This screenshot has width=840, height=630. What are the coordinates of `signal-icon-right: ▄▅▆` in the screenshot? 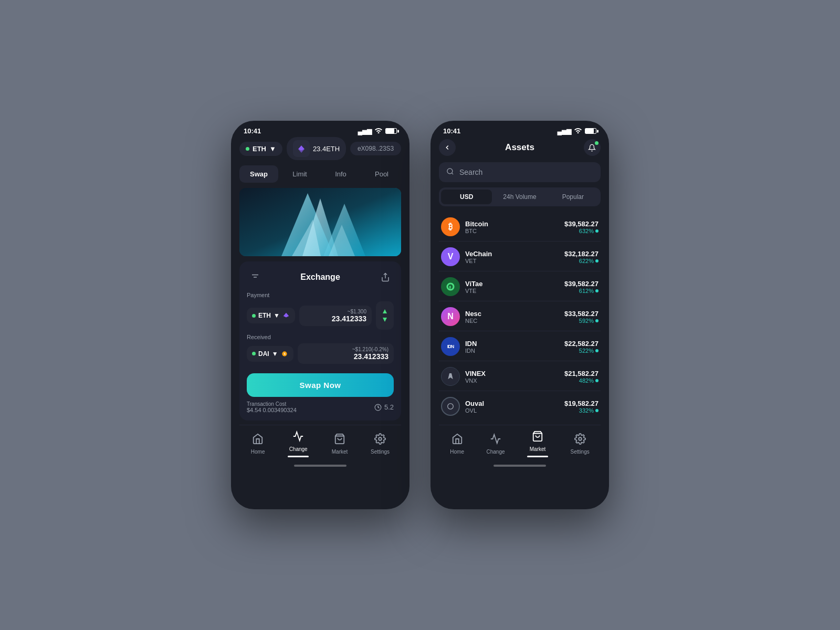 It's located at (564, 131).